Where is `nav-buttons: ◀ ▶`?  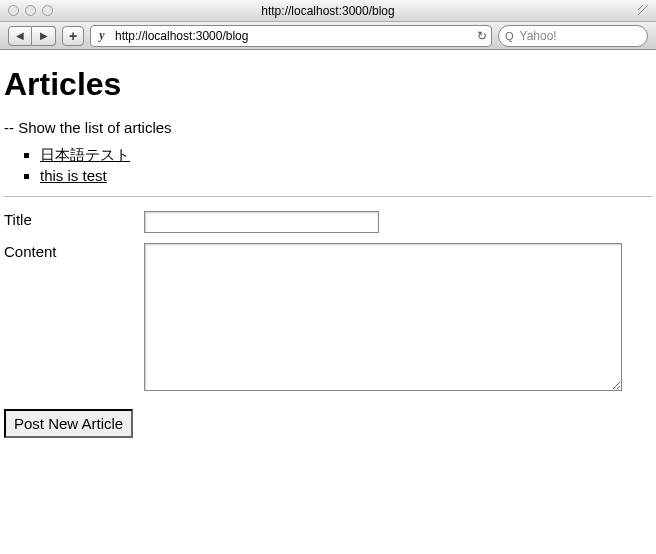 nav-buttons: ◀ ▶ is located at coordinates (32, 36).